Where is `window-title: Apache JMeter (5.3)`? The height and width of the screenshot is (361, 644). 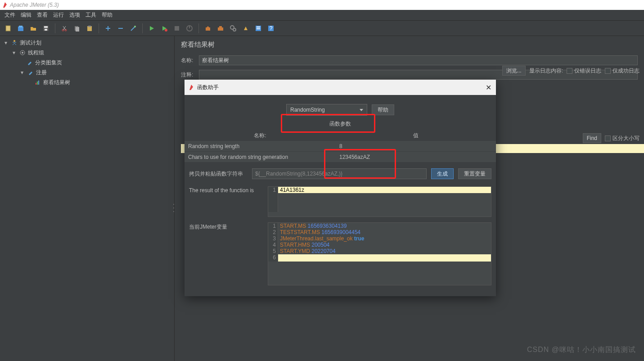 window-title: Apache JMeter (5.3) is located at coordinates (34, 5).